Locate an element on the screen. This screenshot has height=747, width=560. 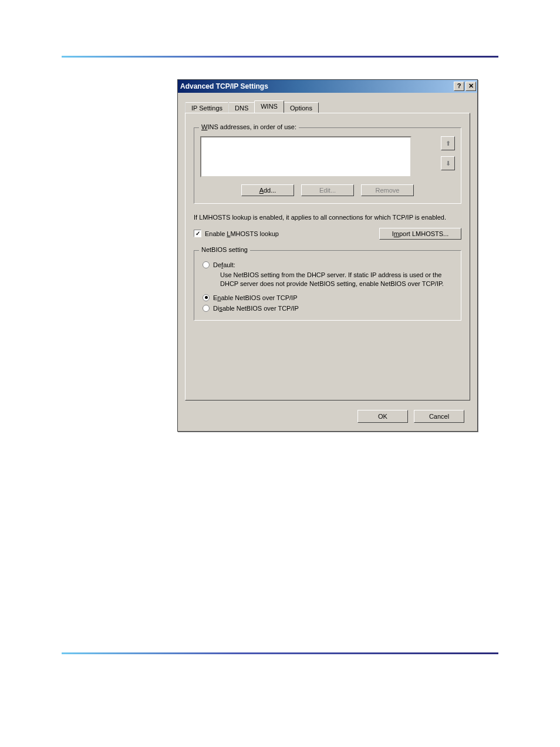
tab-options: Options is located at coordinates (301, 108).